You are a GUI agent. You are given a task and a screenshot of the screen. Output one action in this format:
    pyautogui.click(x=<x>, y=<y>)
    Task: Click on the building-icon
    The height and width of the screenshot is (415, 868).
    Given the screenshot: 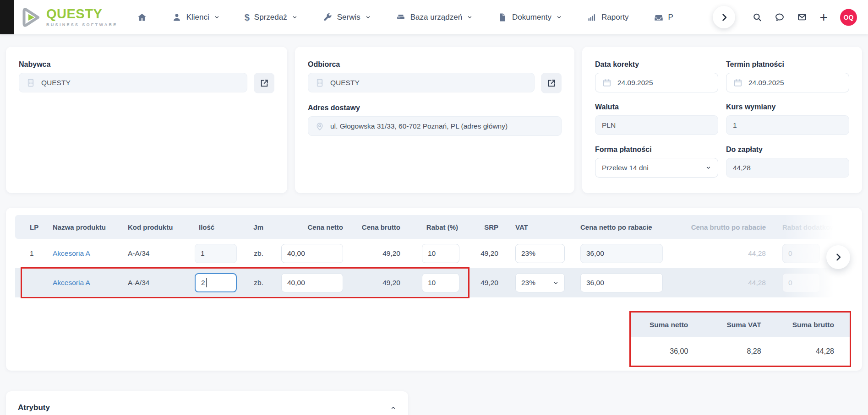 What is the action you would take?
    pyautogui.click(x=320, y=83)
    